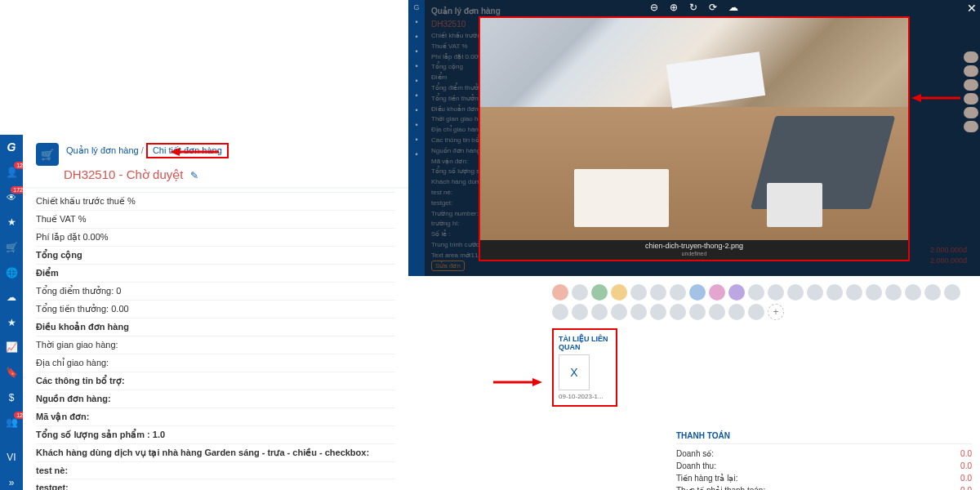 This screenshot has height=490, width=980. What do you see at coordinates (11, 397) in the screenshot?
I see `sidebar-item-money: $` at bounding box center [11, 397].